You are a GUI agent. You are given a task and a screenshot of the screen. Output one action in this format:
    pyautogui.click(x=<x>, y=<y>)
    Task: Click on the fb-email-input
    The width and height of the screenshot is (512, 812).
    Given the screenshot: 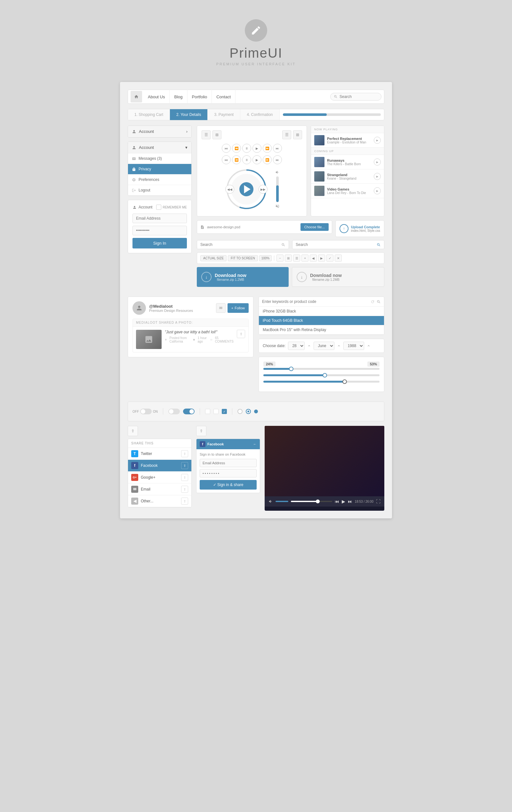 What is the action you would take?
    pyautogui.click(x=228, y=463)
    